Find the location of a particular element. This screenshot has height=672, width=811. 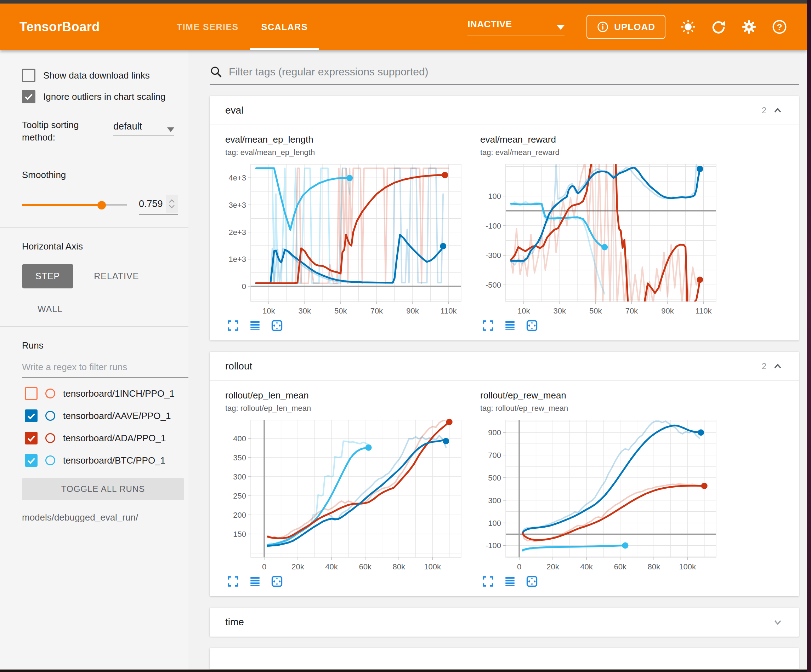

smoothing-label: Smoothing is located at coordinates (105, 175).